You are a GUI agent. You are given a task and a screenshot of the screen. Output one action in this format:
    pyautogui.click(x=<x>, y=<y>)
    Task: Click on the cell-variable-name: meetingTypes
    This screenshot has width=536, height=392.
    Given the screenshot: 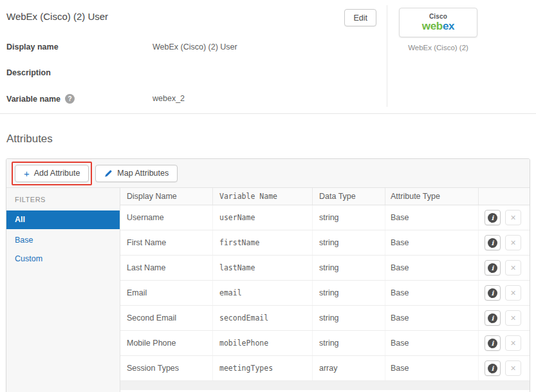 What is the action you would take?
    pyautogui.click(x=263, y=368)
    